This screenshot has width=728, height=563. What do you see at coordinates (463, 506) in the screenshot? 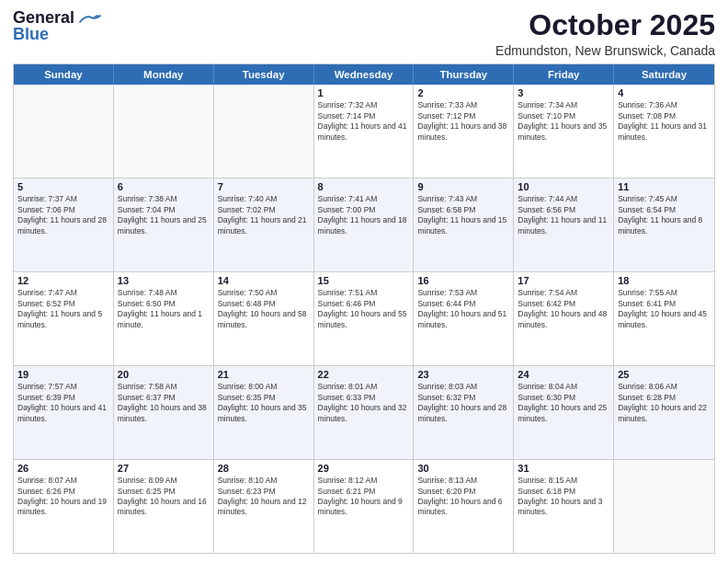
I see `day-30: 30Sunrise: 8:13 AM Sunset: 6:20 PM Dayli…` at bounding box center [463, 506].